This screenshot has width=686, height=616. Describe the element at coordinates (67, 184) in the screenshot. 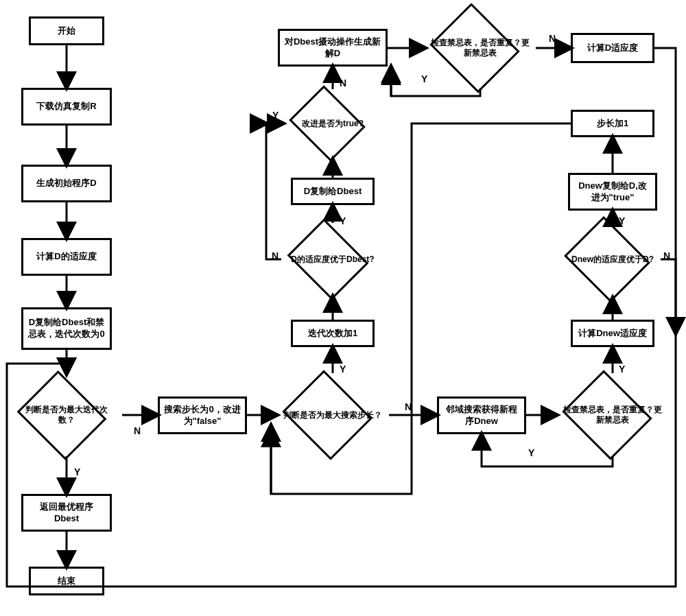

I see `node-init-d: 生成初始程序D` at that location.